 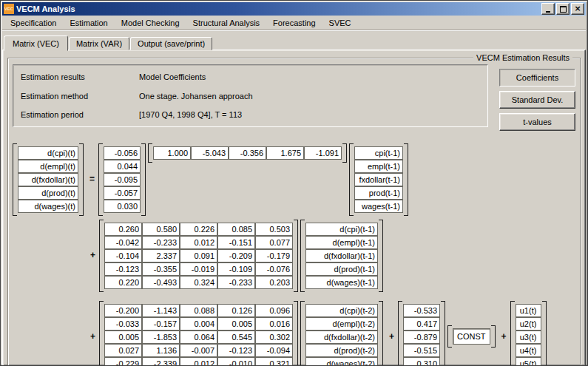 I want to click on tab: Matrix (VAR), so click(x=99, y=44).